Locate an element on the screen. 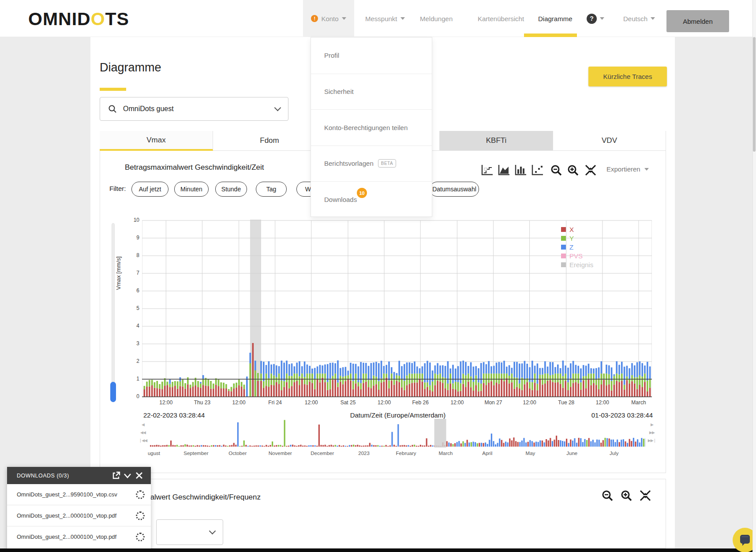 The width and height of the screenshot is (756, 552). y-axis-title: Vmax [mm/s] is located at coordinates (118, 286).